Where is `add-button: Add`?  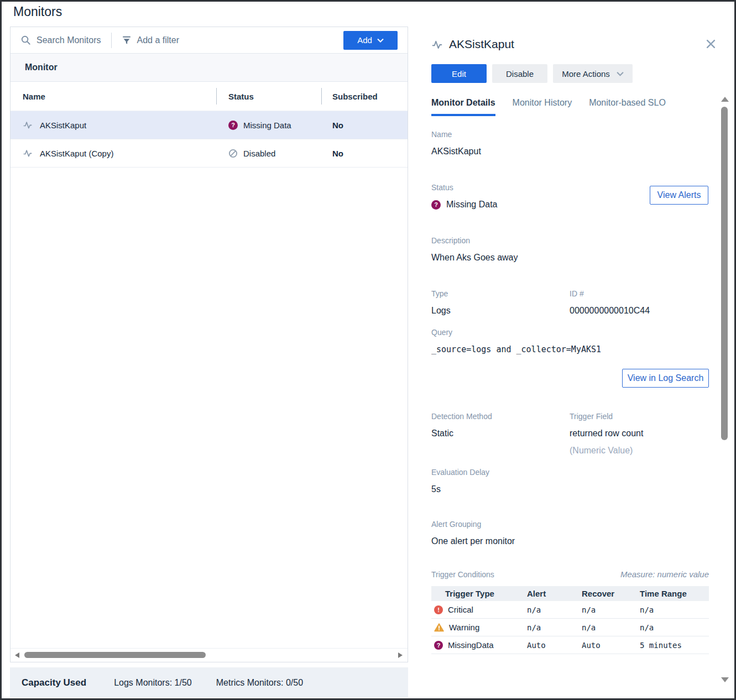
add-button: Add is located at coordinates (370, 40).